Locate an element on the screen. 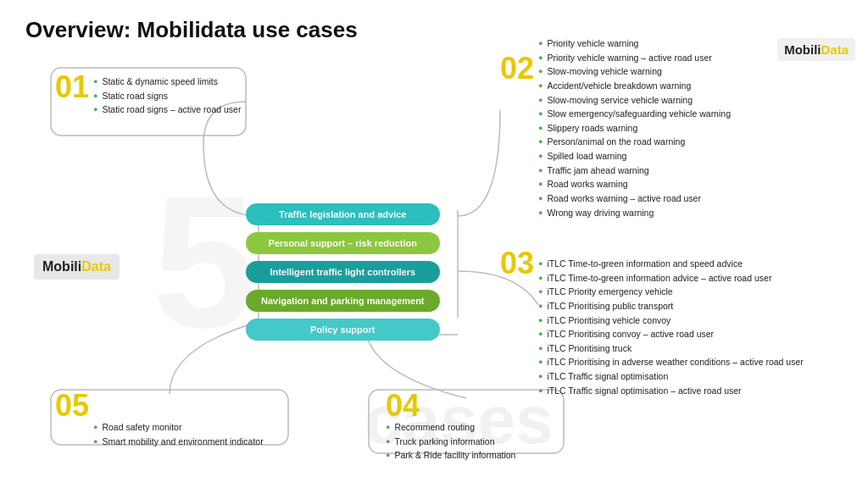 This screenshot has height=488, width=868. list-item: Slow-moving vehicle warning is located at coordinates (634, 72).